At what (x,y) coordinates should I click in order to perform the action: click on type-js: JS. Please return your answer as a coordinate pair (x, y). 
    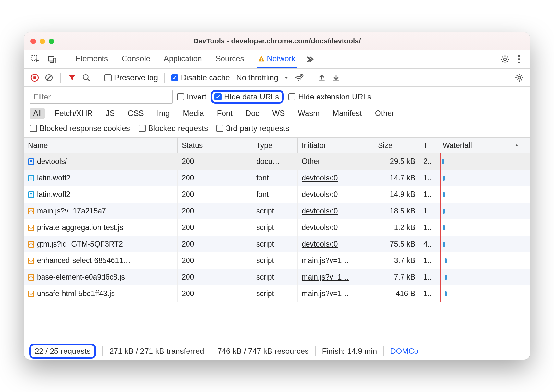
    Looking at the image, I should click on (110, 113).